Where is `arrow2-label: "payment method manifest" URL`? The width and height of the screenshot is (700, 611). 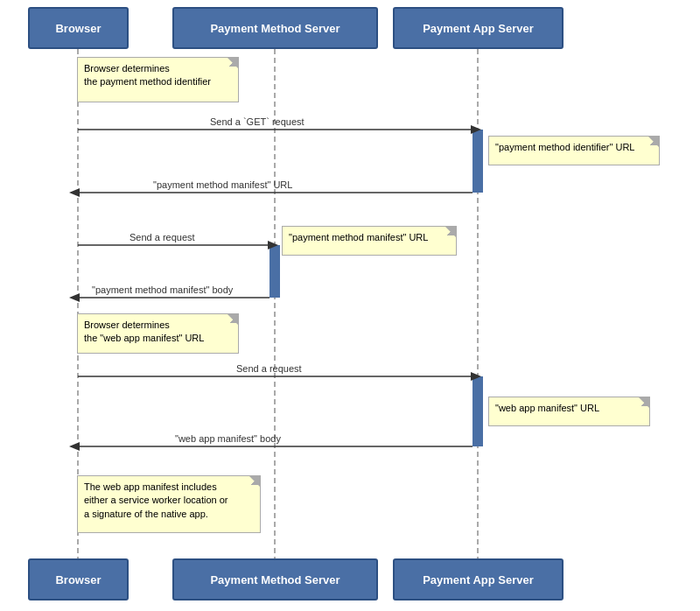
arrow2-label: "payment method manifest" URL is located at coordinates (222, 185).